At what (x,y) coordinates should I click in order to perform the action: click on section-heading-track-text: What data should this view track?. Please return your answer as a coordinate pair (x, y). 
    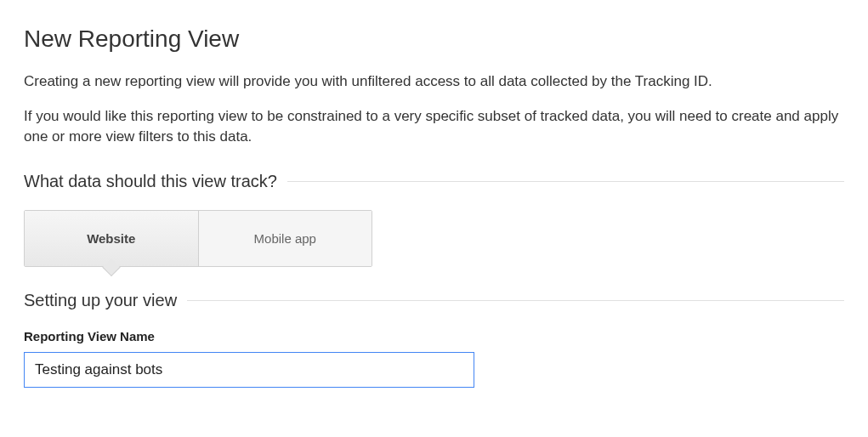
    Looking at the image, I should click on (156, 182).